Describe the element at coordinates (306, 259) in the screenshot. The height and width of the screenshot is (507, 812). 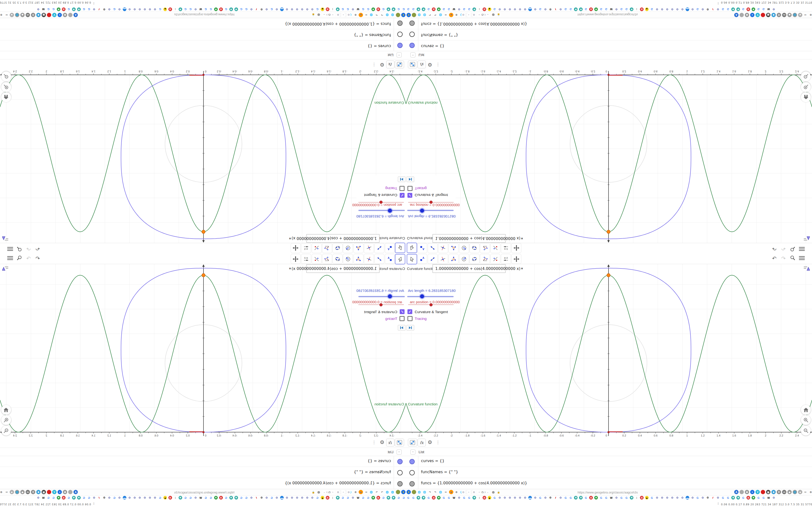
I see `slider-tool: a=2` at that location.